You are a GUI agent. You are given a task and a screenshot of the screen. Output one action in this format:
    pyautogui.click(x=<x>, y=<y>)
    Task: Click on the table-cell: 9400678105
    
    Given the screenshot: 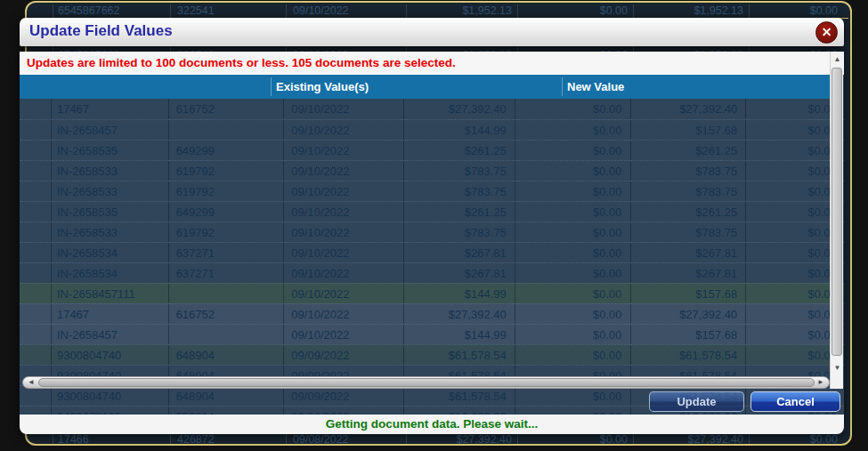 What is the action you would take?
    pyautogui.click(x=110, y=411)
    